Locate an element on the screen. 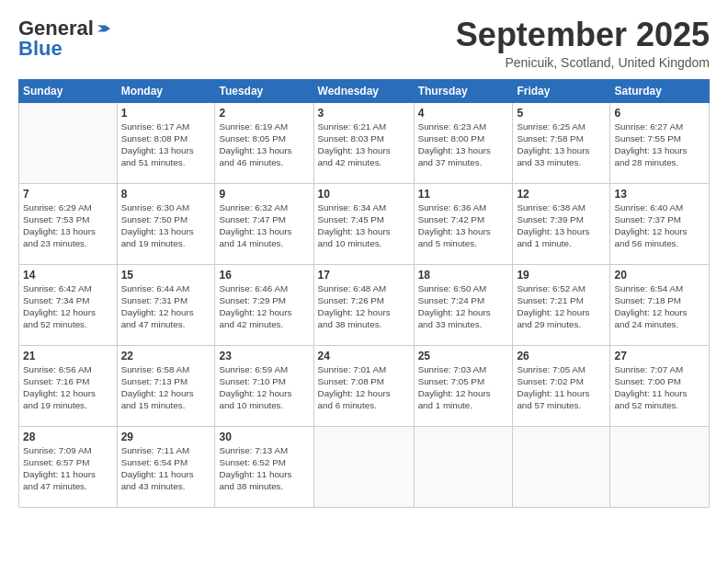 Image resolution: width=728 pixels, height=563 pixels. logo-arrow-icon is located at coordinates (104, 29).